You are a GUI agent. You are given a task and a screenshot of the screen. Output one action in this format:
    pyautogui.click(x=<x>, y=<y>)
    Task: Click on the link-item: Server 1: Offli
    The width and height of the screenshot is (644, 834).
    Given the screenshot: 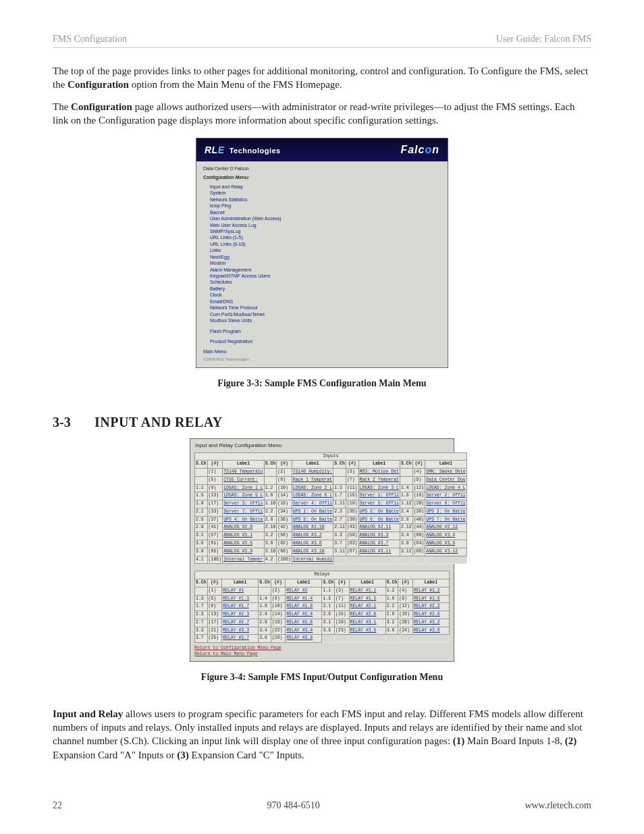 What is the action you would take?
    pyautogui.click(x=379, y=496)
    